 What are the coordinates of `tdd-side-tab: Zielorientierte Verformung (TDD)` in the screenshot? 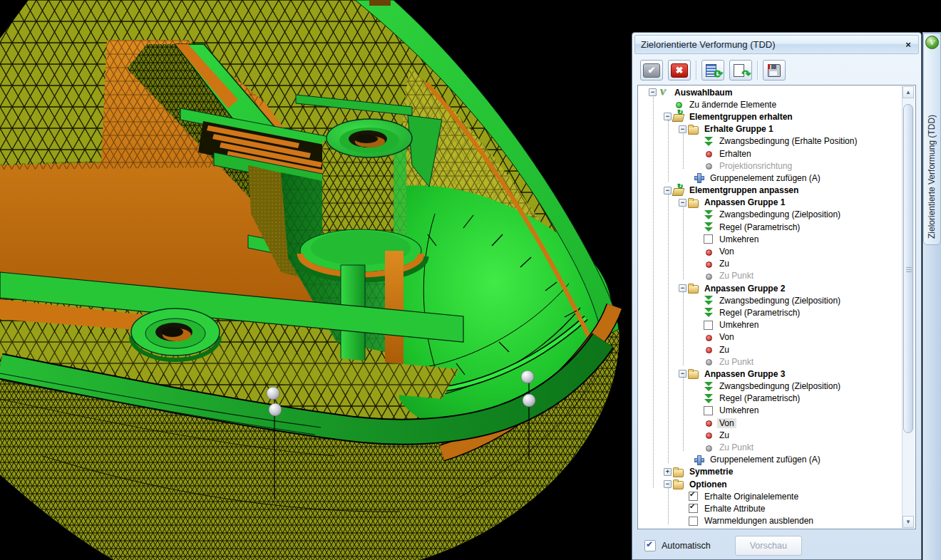 It's located at (932, 139).